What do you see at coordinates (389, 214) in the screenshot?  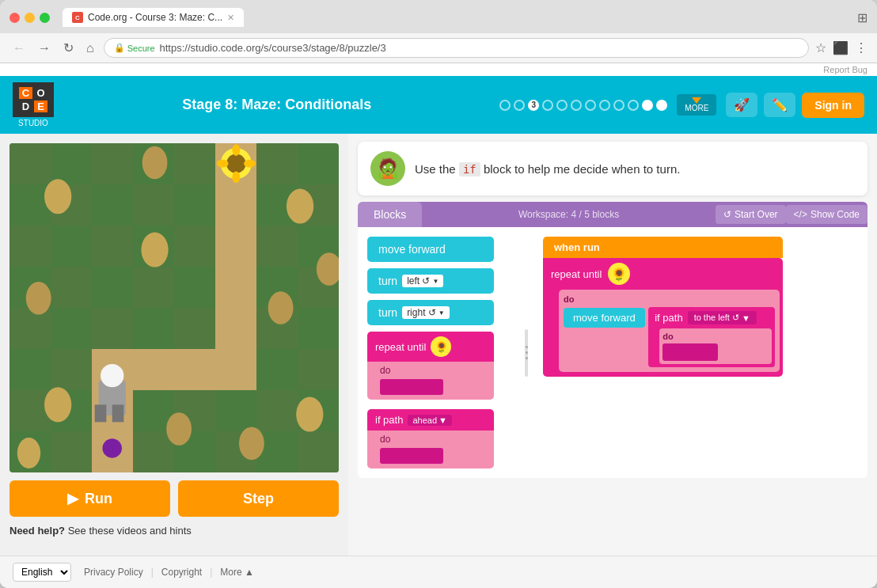 I see `blocks-tab: Blocks` at bounding box center [389, 214].